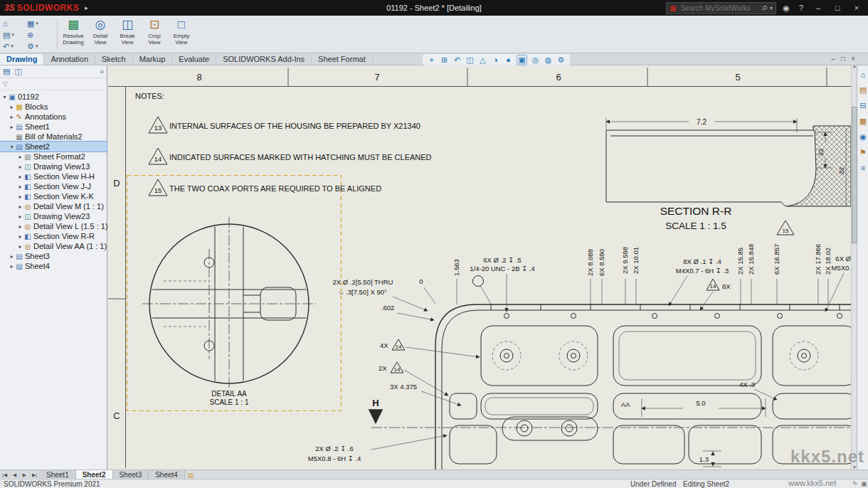 The width and height of the screenshot is (868, 488). What do you see at coordinates (862, 105) in the screenshot?
I see `file-explorer-icon: ⊟` at bounding box center [862, 105].